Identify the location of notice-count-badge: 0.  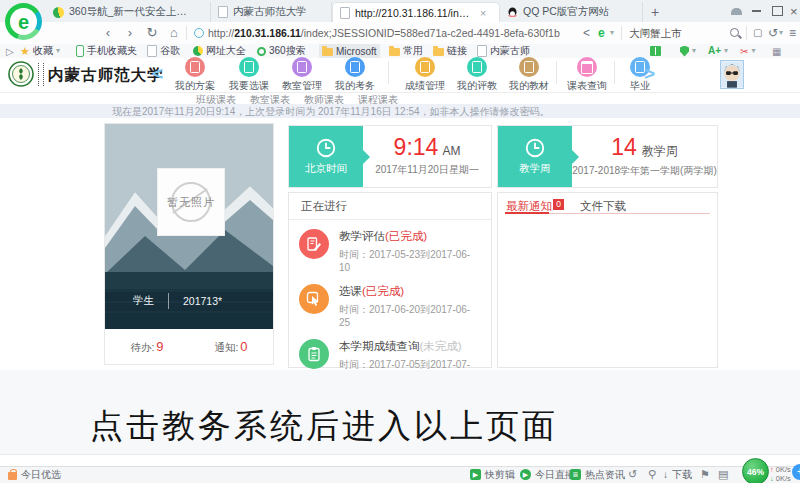
(558, 204).